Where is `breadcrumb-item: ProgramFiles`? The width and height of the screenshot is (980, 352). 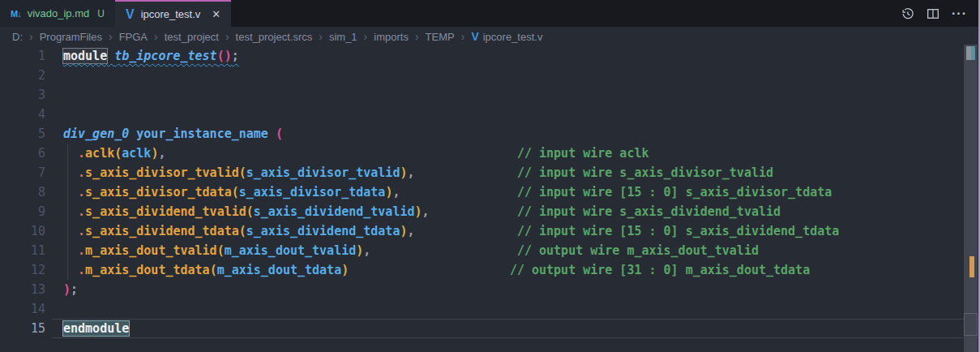
breadcrumb-item: ProgramFiles is located at coordinates (71, 37).